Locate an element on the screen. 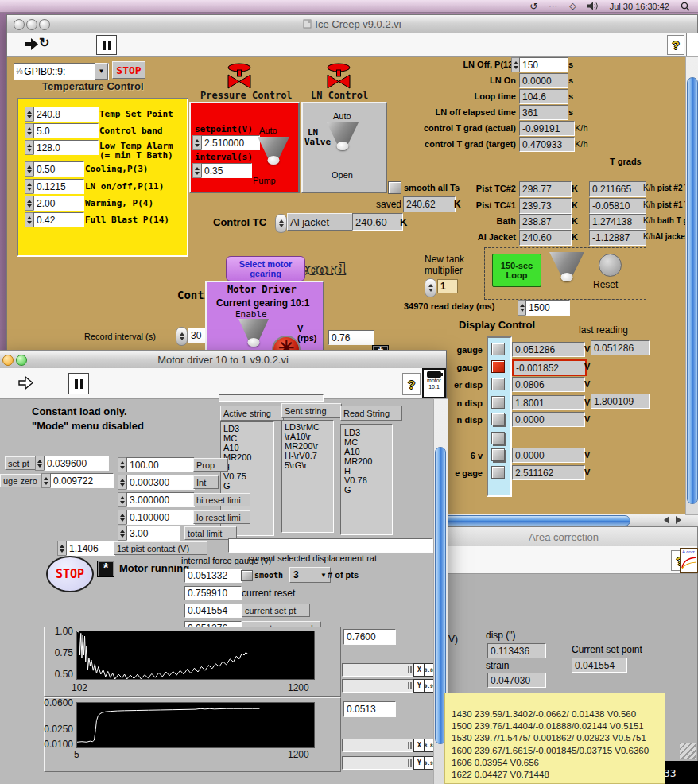  smooth-toggle is located at coordinates (246, 576).